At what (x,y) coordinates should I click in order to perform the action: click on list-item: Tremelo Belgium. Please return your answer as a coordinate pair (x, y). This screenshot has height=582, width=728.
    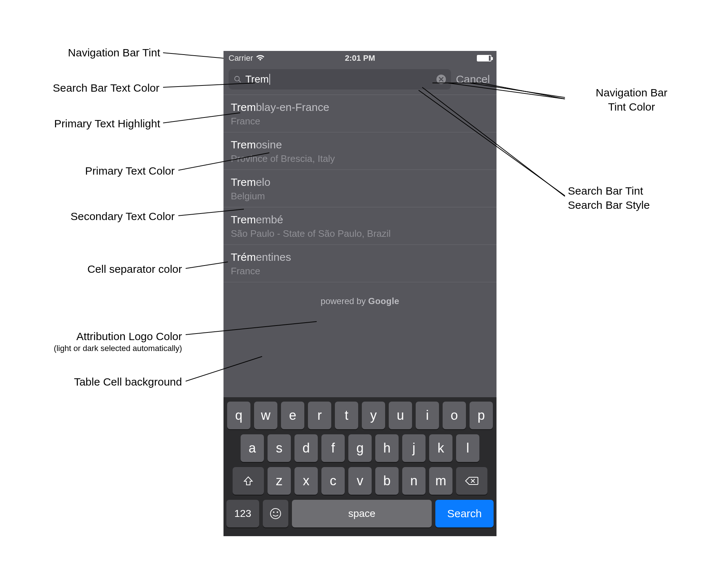
    Looking at the image, I should click on (360, 188).